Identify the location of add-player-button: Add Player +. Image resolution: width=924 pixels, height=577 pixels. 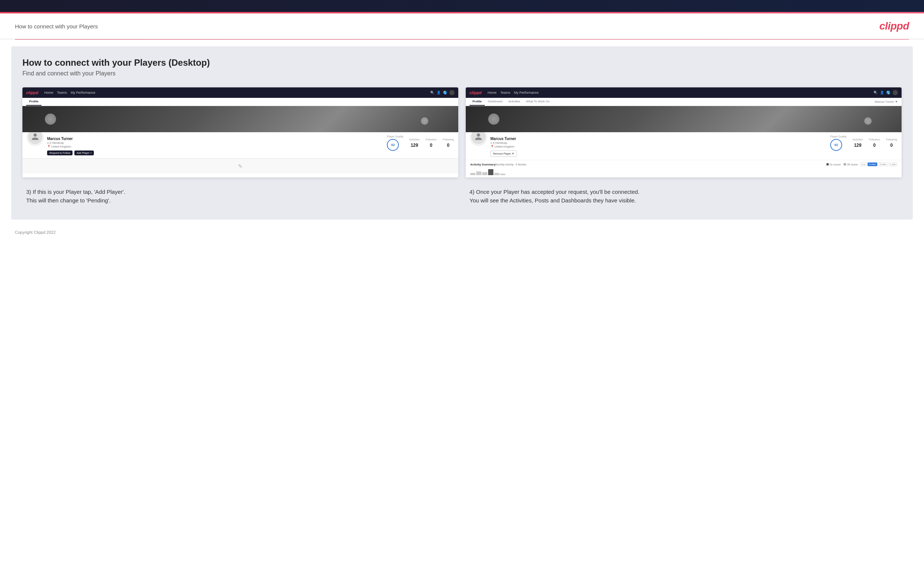
(84, 153).